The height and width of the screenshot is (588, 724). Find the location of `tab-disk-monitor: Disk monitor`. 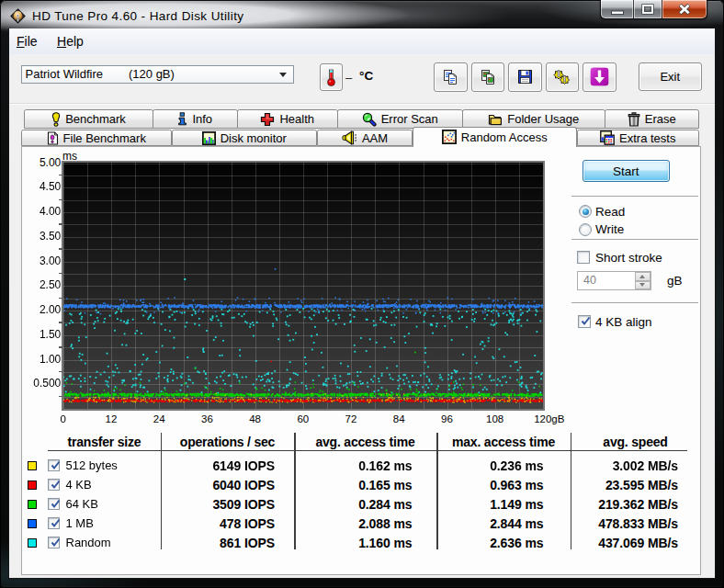

tab-disk-monitor: Disk monitor is located at coordinates (244, 138).